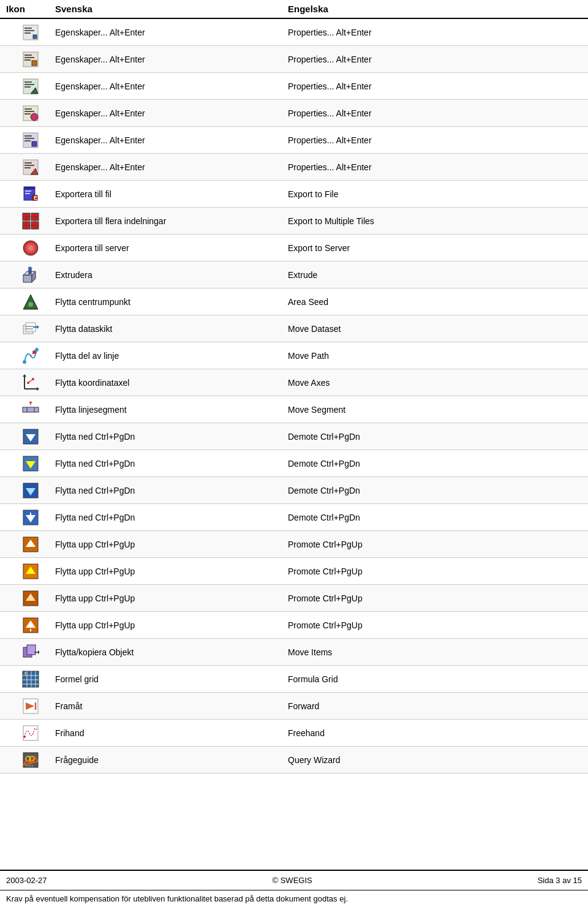  What do you see at coordinates (172, 571) in the screenshot?
I see `svenska-cell-20: Flytta upp Ctrl+PgUp` at bounding box center [172, 571].